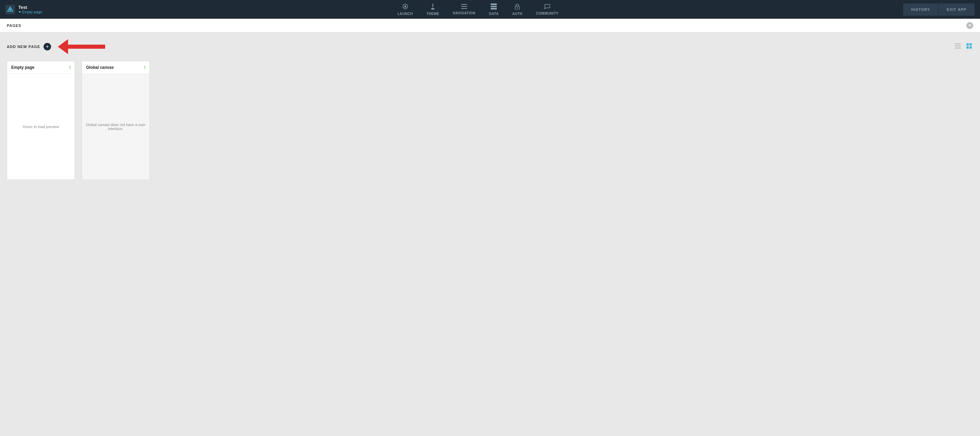 The height and width of the screenshot is (436, 980). What do you see at coordinates (24, 46) in the screenshot?
I see `add-new-page-label: ADD NEW PAGE` at bounding box center [24, 46].